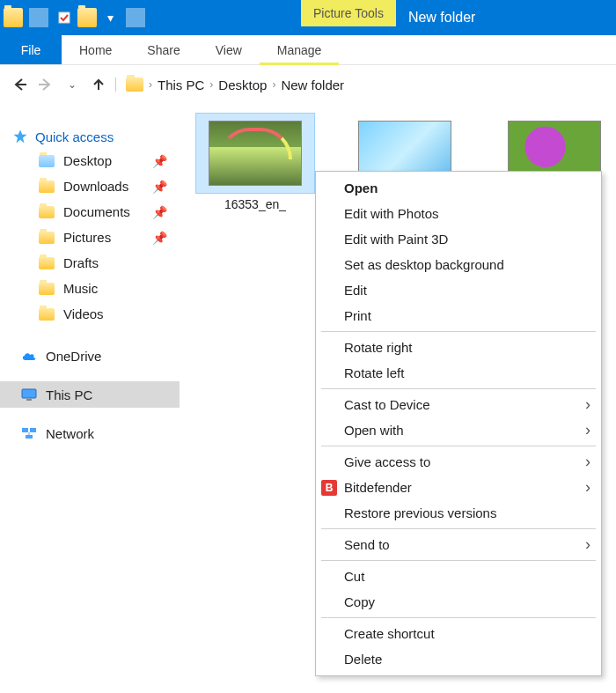  I want to click on star-icon, so click(20, 136).